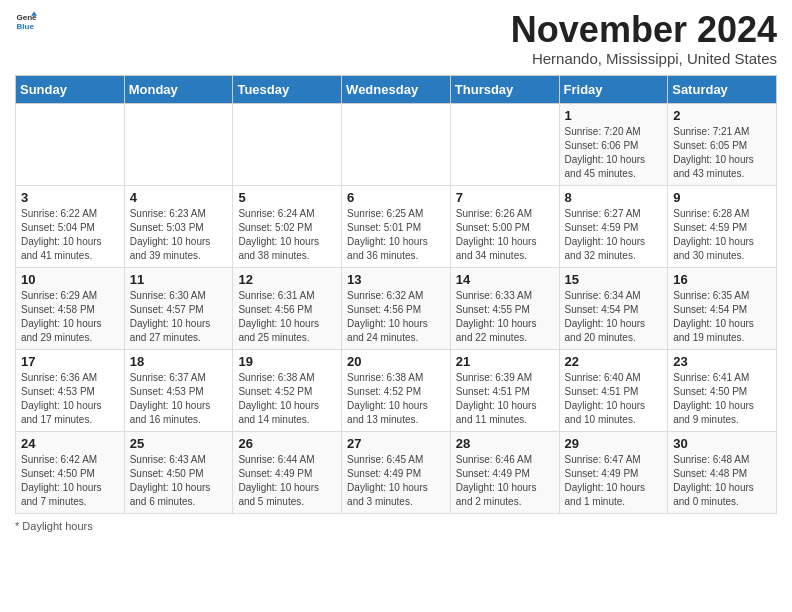 This screenshot has width=792, height=612. I want to click on day-number: 23, so click(722, 362).